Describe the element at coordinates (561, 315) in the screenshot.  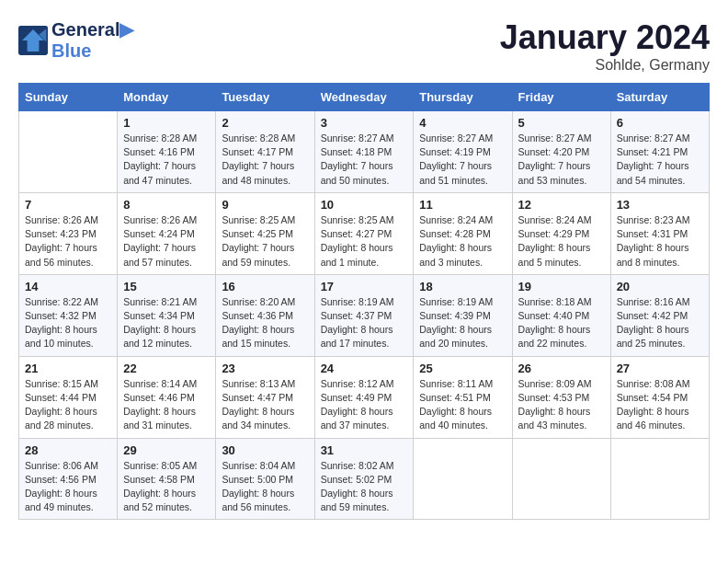
I see `calendar-cell: 19Sunrise: 8:18 AMSunset: 4:40 PMDayligh…` at that location.